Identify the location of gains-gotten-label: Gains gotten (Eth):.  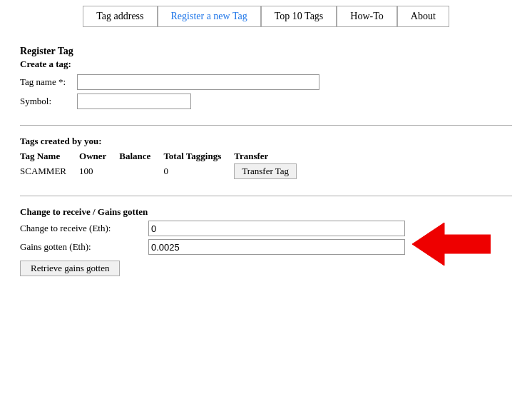
(84, 247).